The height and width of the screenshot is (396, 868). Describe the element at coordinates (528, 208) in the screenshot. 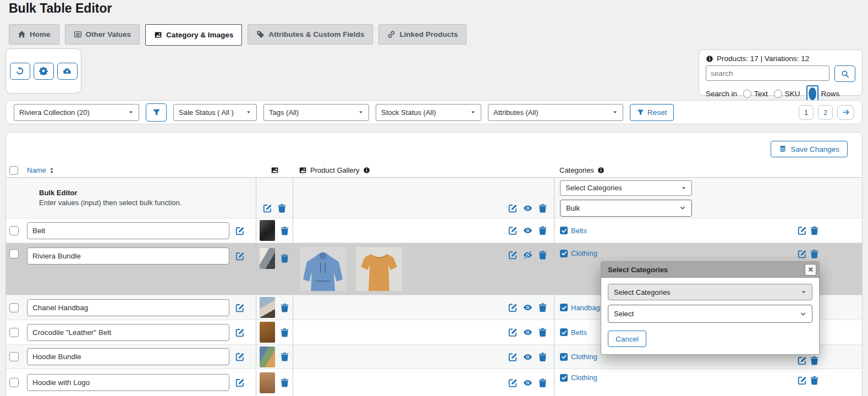

I see `bulk-preview-gallery-icon` at that location.